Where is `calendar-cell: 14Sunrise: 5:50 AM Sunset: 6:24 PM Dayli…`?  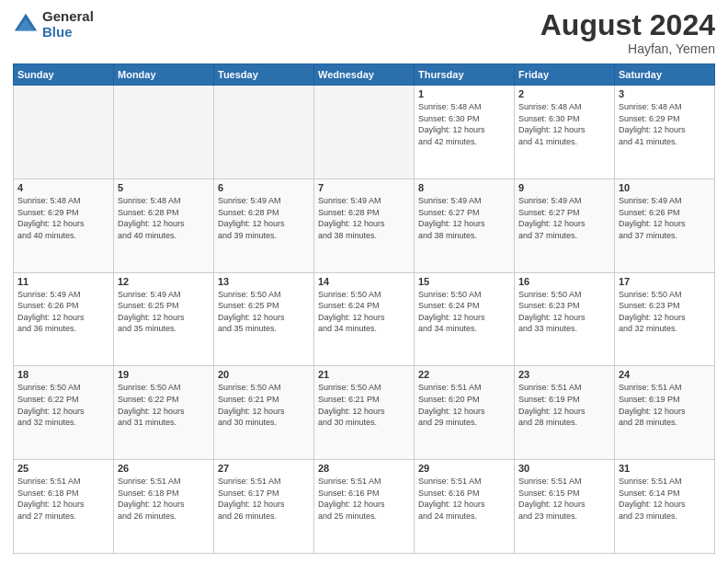 calendar-cell: 14Sunrise: 5:50 AM Sunset: 6:24 PM Dayli… is located at coordinates (364, 319).